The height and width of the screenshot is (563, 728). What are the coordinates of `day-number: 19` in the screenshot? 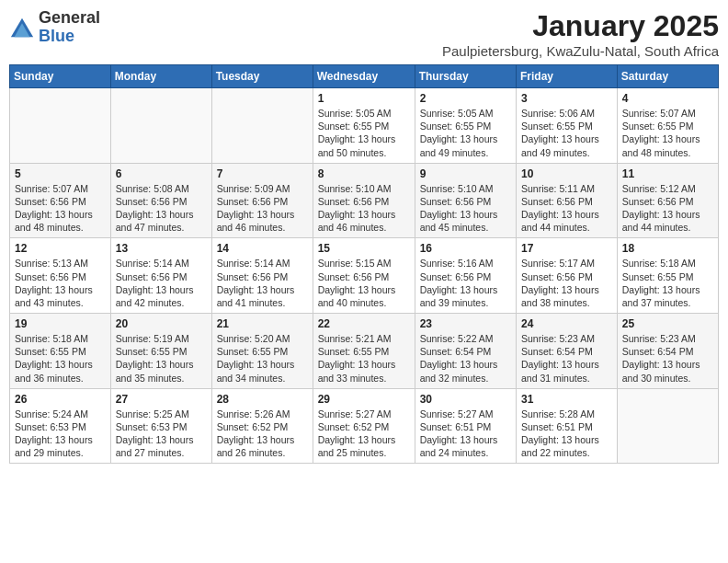 It's located at (61, 324).